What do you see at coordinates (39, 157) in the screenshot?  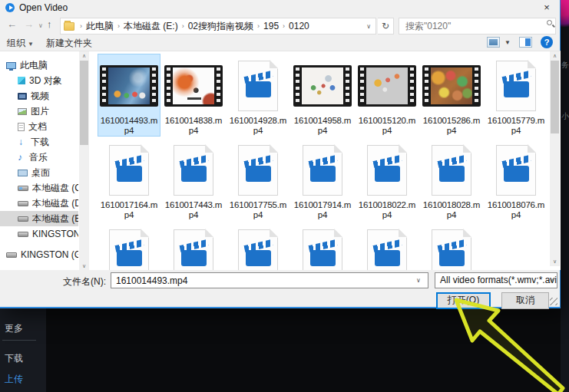 I see `sidebar-item-music: 音乐` at bounding box center [39, 157].